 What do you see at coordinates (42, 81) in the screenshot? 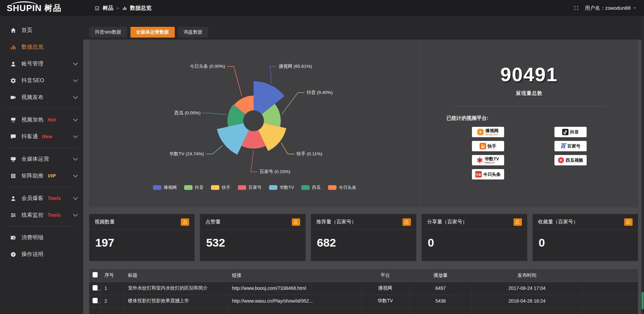
I see `sidebar-item-抖音SEO: 抖音SEO` at bounding box center [42, 81].